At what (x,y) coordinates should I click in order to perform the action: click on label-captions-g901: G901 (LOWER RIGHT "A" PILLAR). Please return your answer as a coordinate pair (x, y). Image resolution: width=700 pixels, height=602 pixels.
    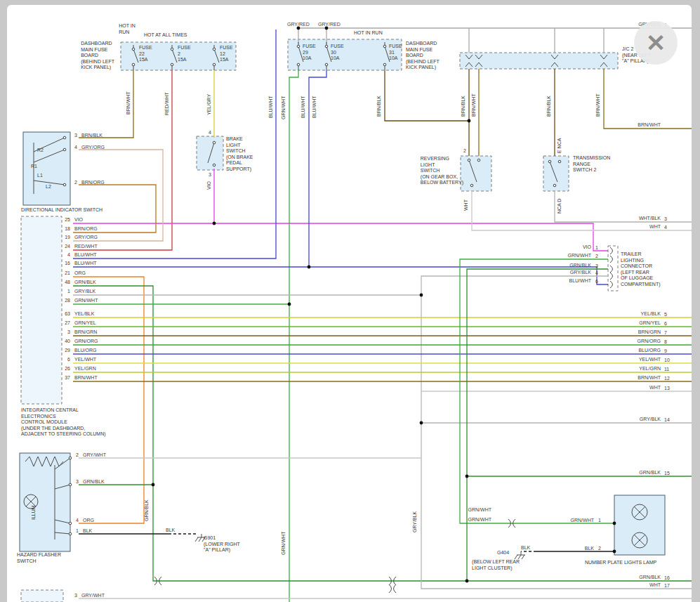
    Looking at the image, I should click on (222, 544).